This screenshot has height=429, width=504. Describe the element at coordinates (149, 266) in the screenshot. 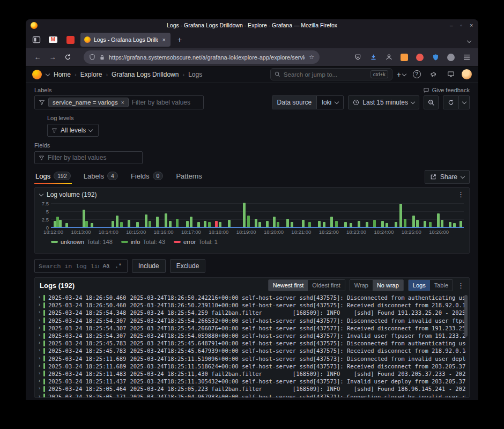

I see `include-button: Include` at that location.